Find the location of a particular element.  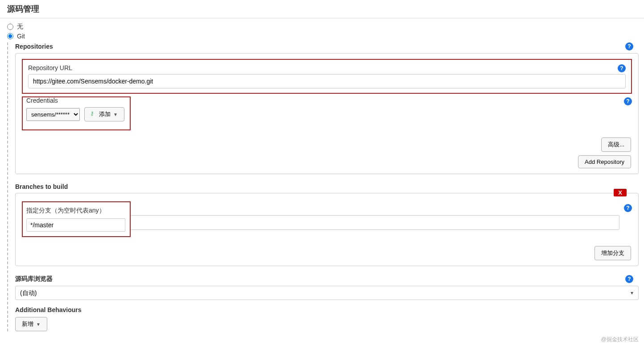

branch-specifier-label: 指定分支（为空时代表any） is located at coordinates (76, 211).